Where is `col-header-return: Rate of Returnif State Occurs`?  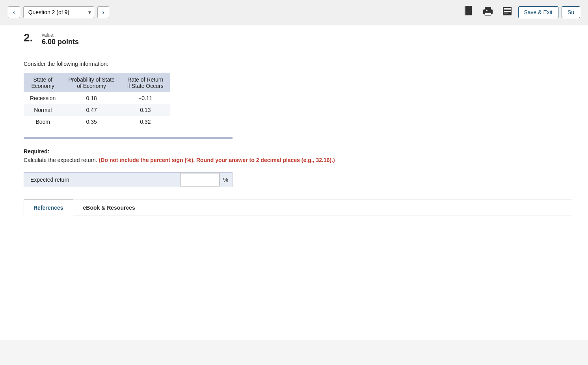 col-header-return: Rate of Returnif State Occurs is located at coordinates (145, 83).